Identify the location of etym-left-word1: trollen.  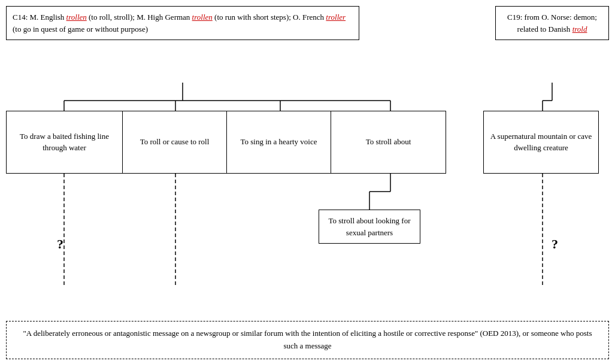
(77, 17).